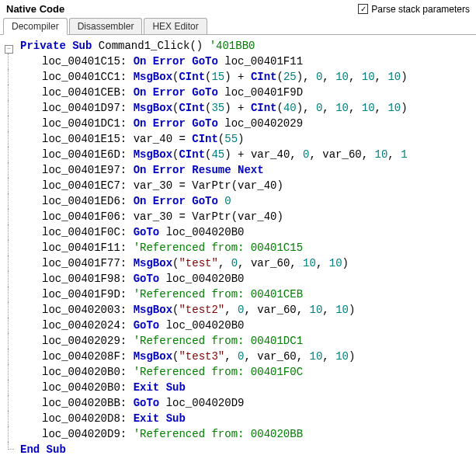 This screenshot has width=476, height=476. What do you see at coordinates (241, 232) in the screenshot?
I see `code-line: loc_00401F0C: GoTo loc_004020B0` at bounding box center [241, 232].